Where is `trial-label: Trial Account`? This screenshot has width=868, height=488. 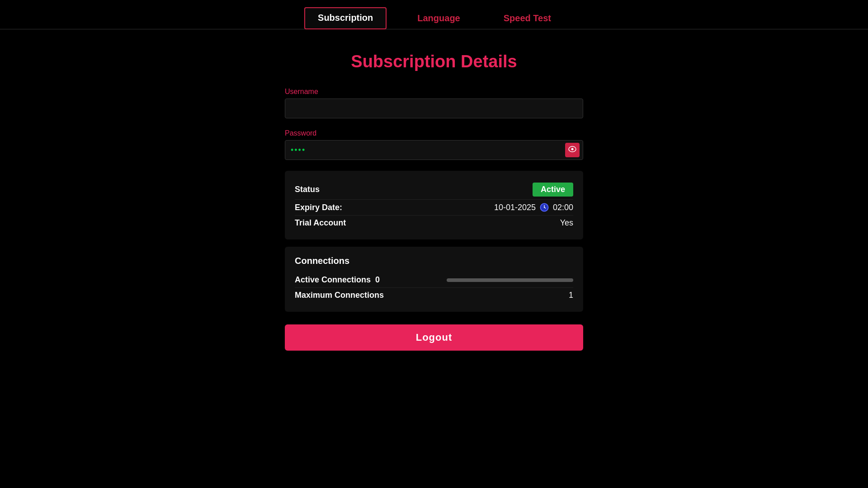 trial-label: Trial Account is located at coordinates (320, 223).